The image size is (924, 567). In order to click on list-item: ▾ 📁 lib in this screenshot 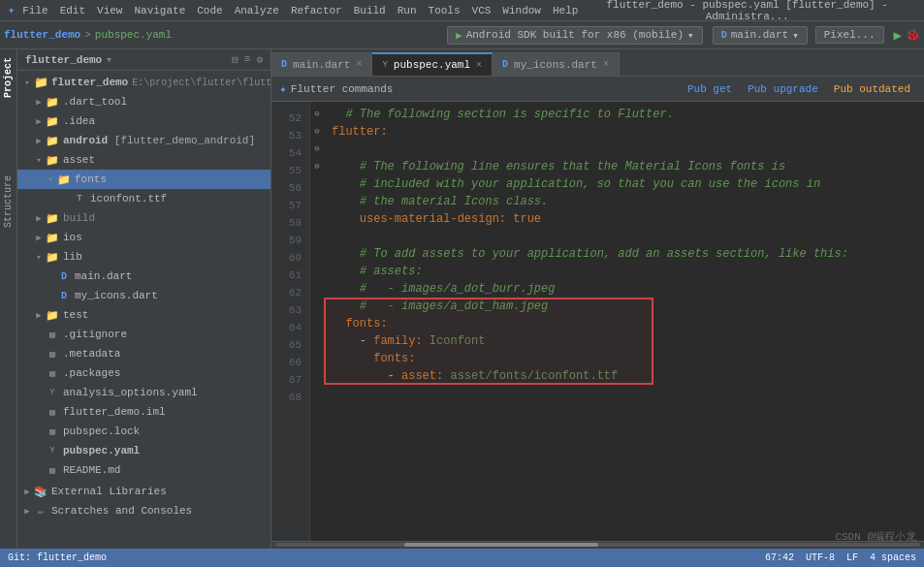, I will do `click(143, 257)`.